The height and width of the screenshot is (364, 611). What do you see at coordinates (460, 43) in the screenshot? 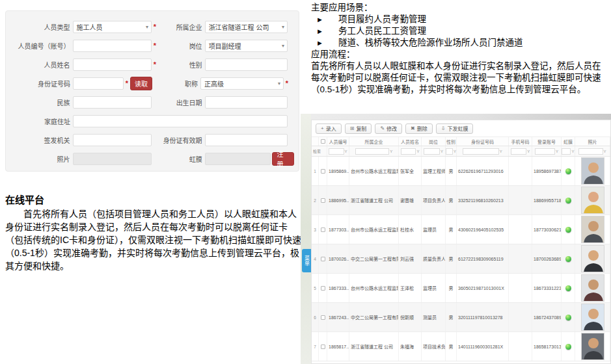
I see `list-item: ►隧道、栈桥等较大危险源作业场所人员门禁通道` at bounding box center [460, 43].